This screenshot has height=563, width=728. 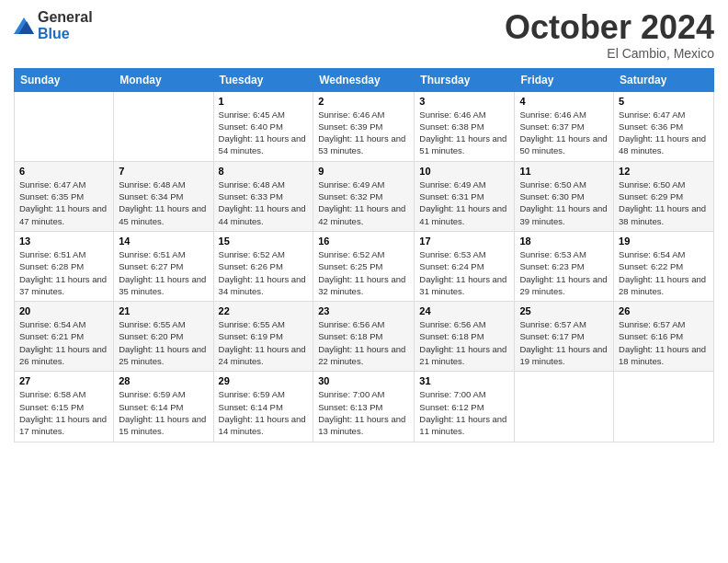 I want to click on calendar-week-row: 20Sunrise: 6:54 AMSunset: 6:21 PMDayligh…, so click(x=364, y=337).